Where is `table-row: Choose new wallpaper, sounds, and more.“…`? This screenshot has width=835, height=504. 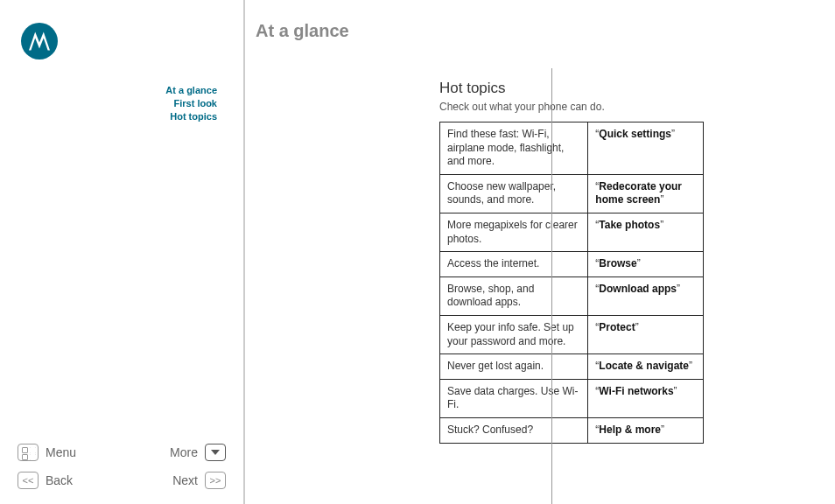
table-row: Choose new wallpaper, sounds, and more.“… is located at coordinates (572, 193).